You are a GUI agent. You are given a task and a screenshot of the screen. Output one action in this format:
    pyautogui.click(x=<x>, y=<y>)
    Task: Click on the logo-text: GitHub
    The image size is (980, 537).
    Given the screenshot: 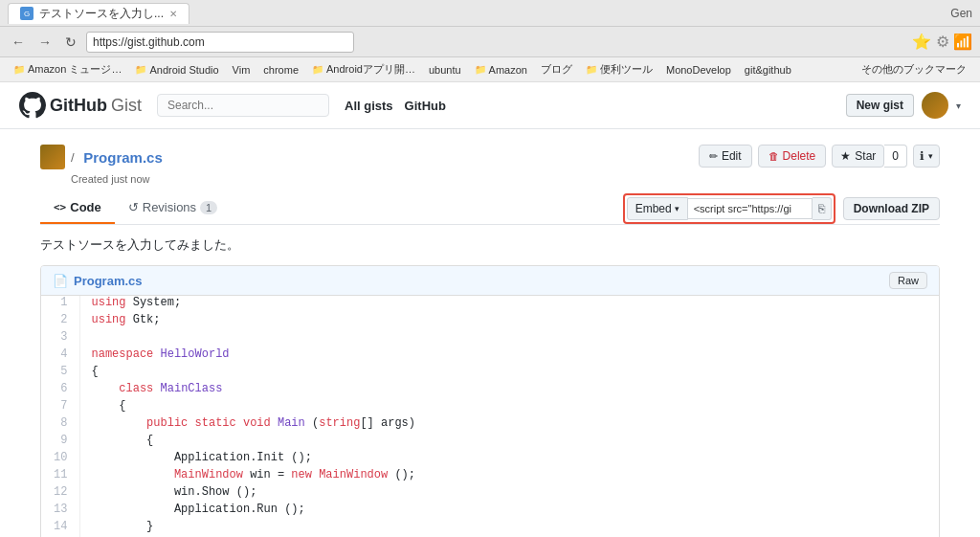 What is the action you would take?
    pyautogui.click(x=78, y=105)
    